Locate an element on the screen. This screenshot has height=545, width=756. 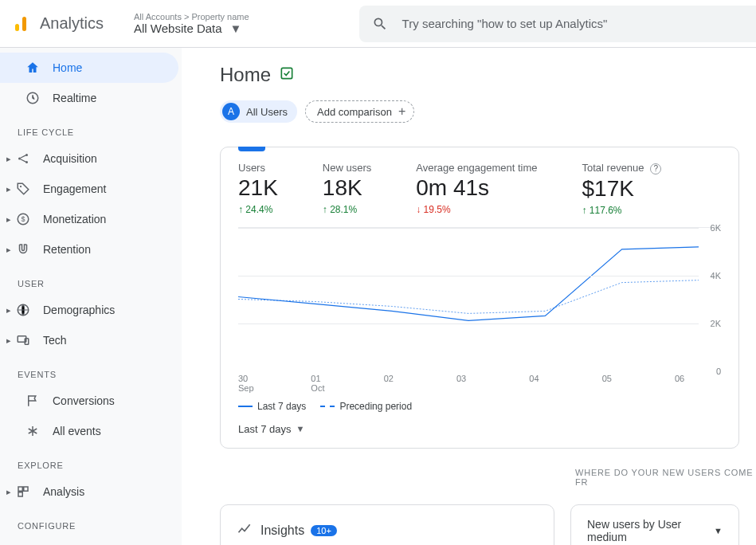
x-axis-label: 30Sep is located at coordinates (250, 383).